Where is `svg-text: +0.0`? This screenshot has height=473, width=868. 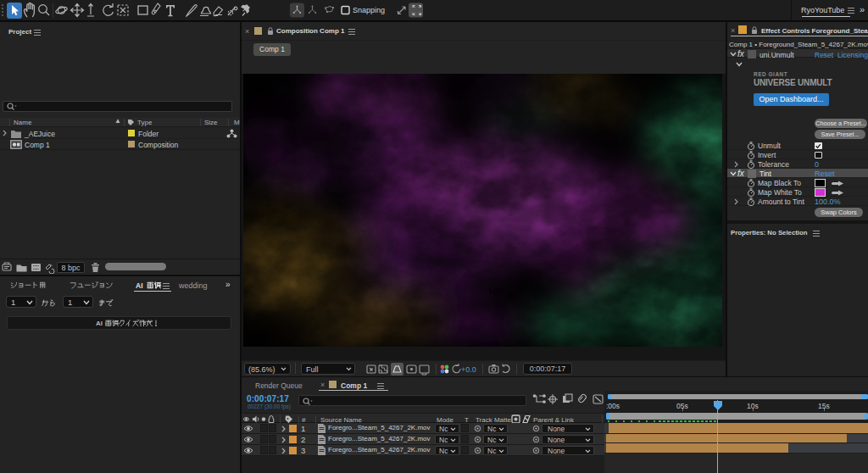
svg-text: +0.0 is located at coordinates (469, 370).